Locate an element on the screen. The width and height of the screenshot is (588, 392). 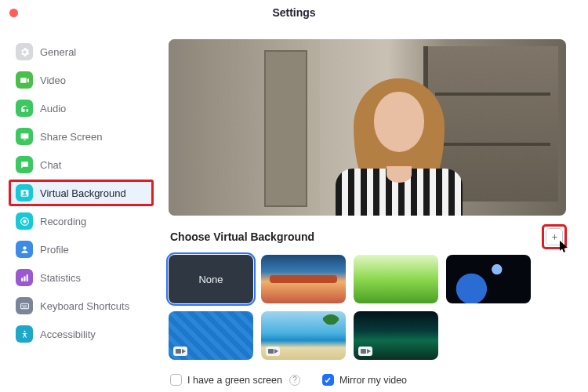
sidebar-item-label: Keyboard Shortcuts is located at coordinates (85, 306).